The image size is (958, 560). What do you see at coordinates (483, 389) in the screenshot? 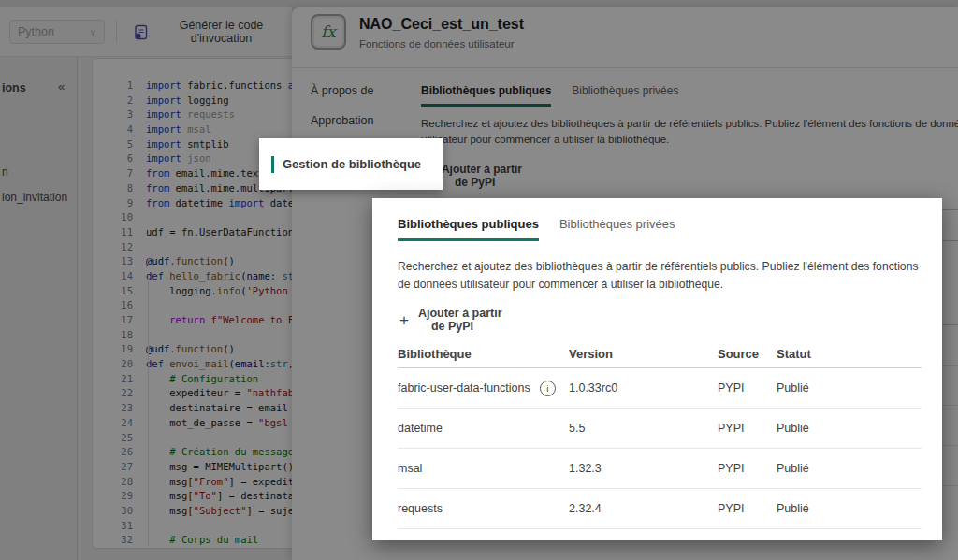
I see `library-name-cell: fabric-user-data-functionsi` at bounding box center [483, 389].